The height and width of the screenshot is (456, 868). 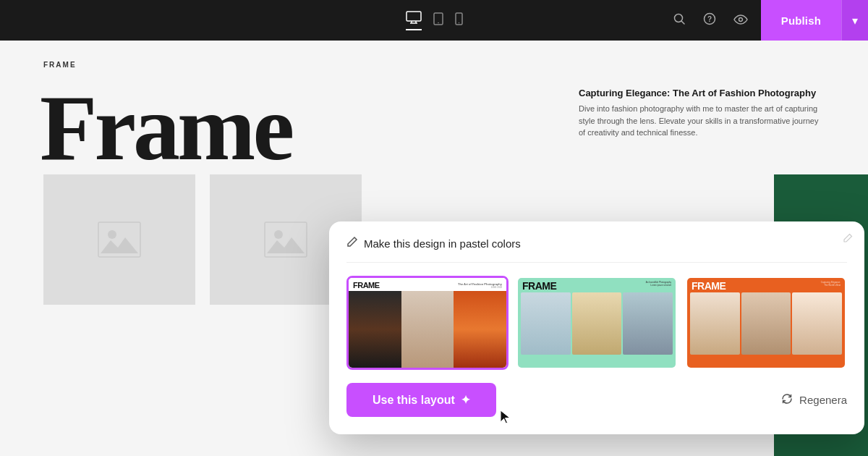 What do you see at coordinates (480, 285) in the screenshot?
I see `layout1-info: The Art of Fashion Photography JUNE 2023` at bounding box center [480, 285].